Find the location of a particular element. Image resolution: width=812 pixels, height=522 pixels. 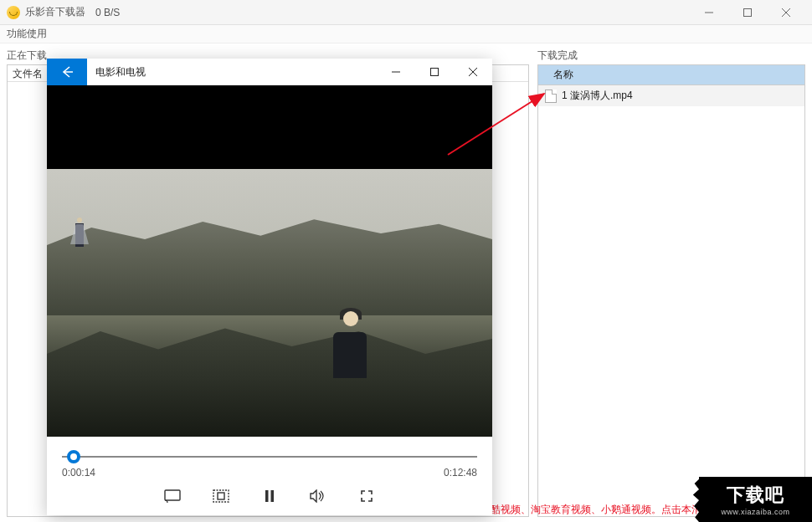

completed-file-row: 1 漩涡博人.mp4 is located at coordinates (671, 95).